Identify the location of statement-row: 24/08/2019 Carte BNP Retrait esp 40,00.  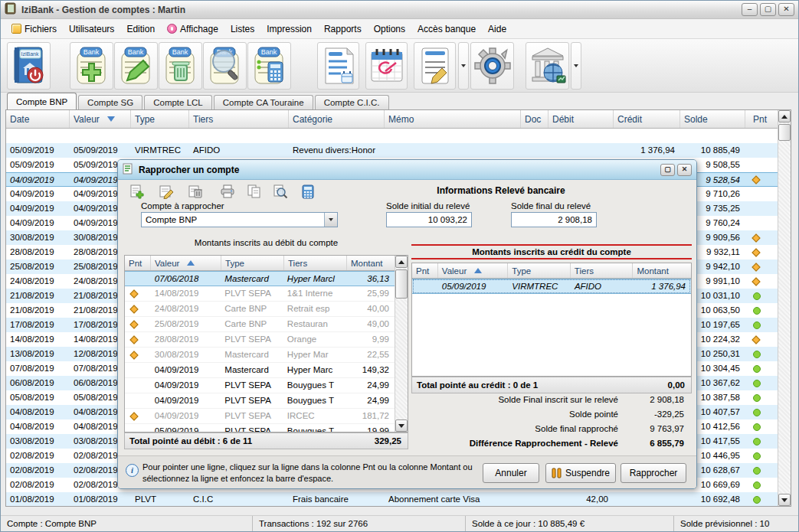
(260, 309).